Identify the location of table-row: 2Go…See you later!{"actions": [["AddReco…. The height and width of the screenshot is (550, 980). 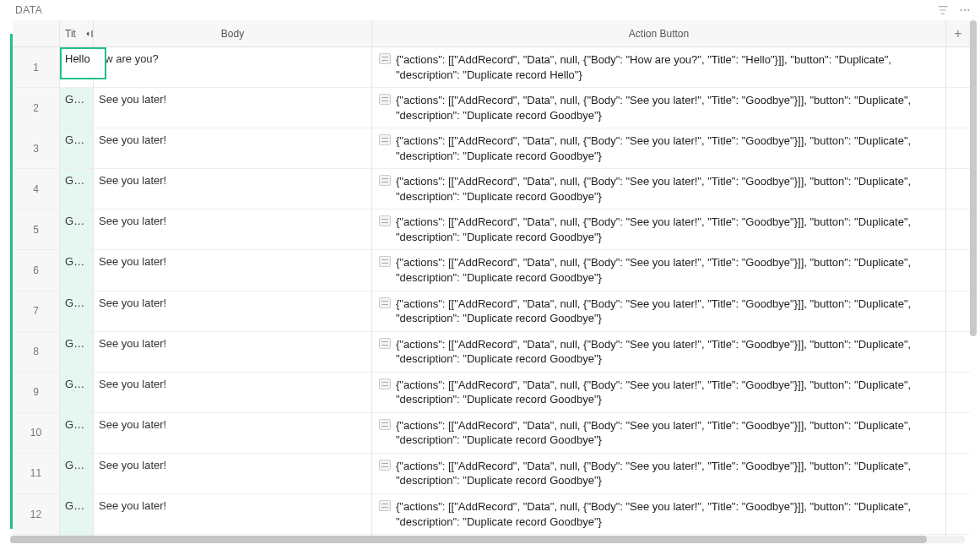
(491, 108).